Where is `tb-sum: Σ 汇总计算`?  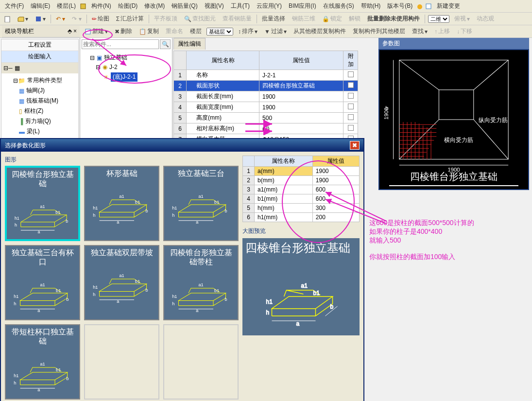
tb-sum: Σ 汇总计算 is located at coordinates (130, 18).